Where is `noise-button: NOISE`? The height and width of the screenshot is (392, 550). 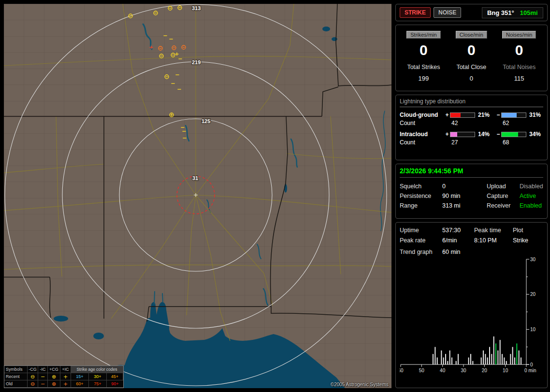 noise-button: NOISE is located at coordinates (448, 13).